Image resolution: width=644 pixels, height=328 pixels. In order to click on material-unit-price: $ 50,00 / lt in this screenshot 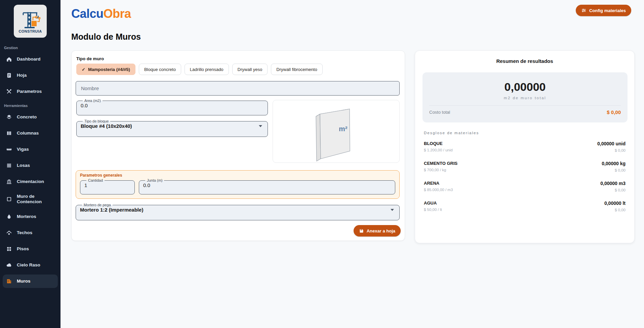, I will do `click(433, 210)`.